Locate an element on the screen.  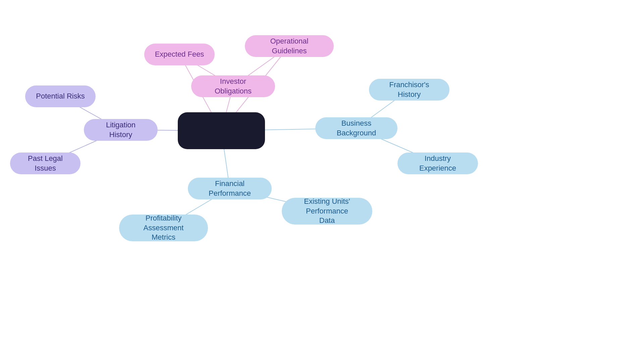
expected-fees-node: Expected Fees is located at coordinates (179, 54).